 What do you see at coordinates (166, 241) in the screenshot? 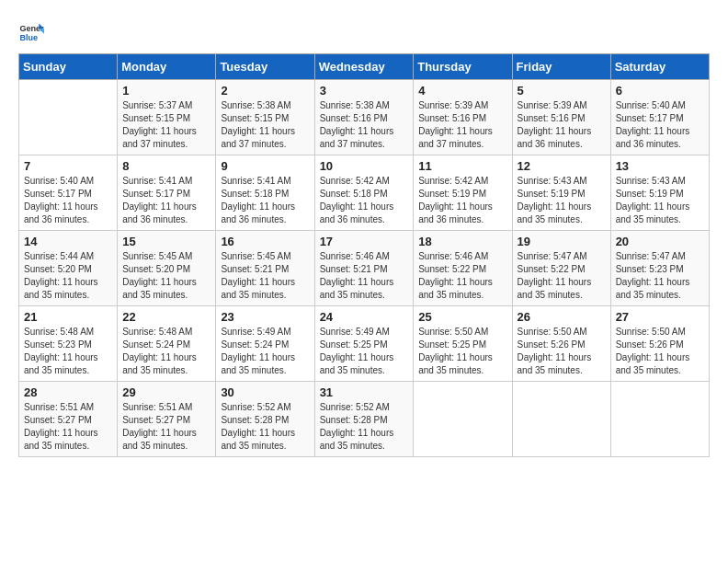
I see `day-number: 15` at bounding box center [166, 241].